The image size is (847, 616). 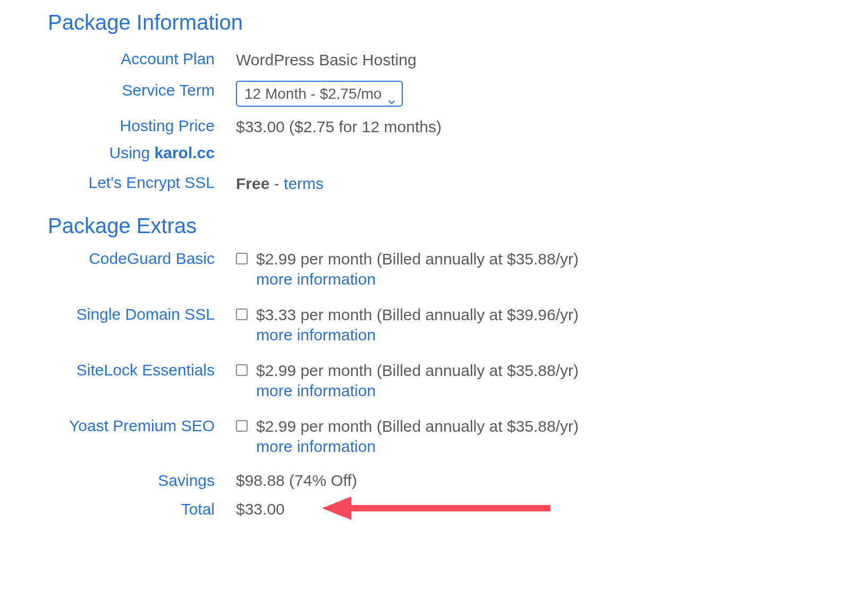 I want to click on yoast-premium-seo-price: $2.99 per month (Billed annually at $35.…, so click(x=468, y=426).